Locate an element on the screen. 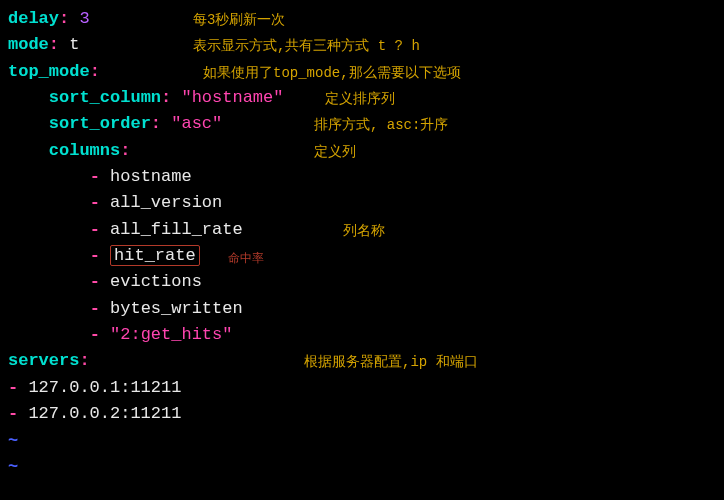 This screenshot has width=724, height=500. value-sortorder: "asc" is located at coordinates (196, 124).